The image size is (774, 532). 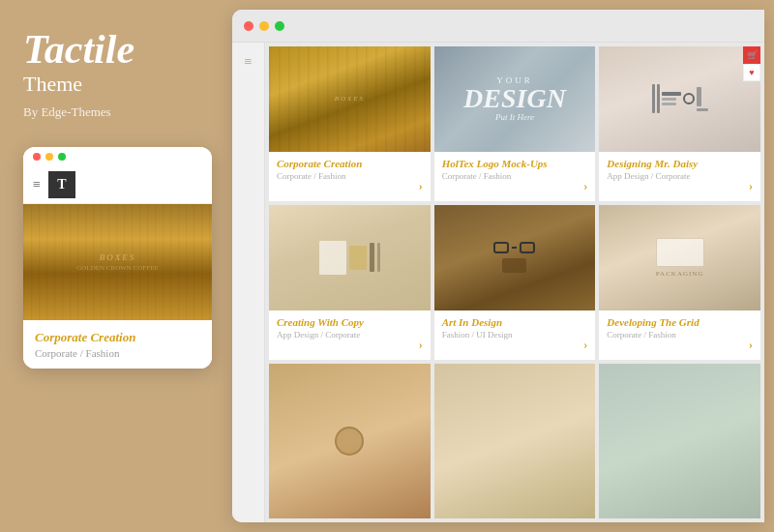 What do you see at coordinates (264, 26) in the screenshot?
I see `browser-dot-yellow` at bounding box center [264, 26].